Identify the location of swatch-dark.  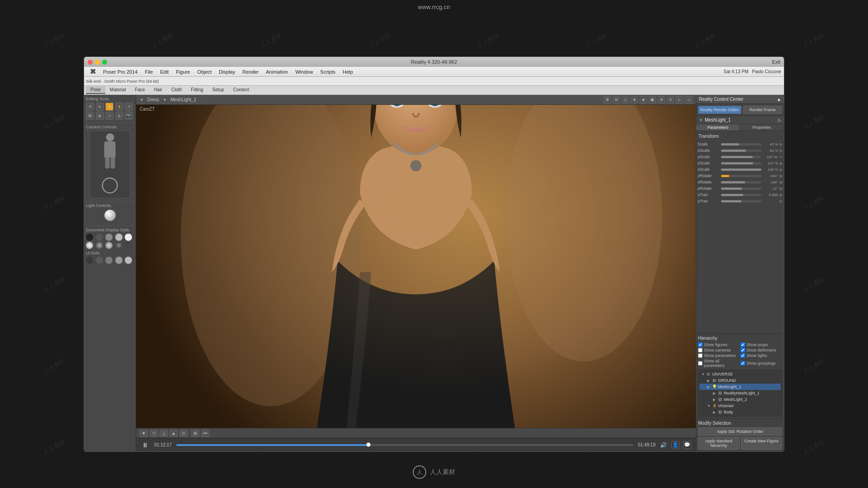
(90, 237).